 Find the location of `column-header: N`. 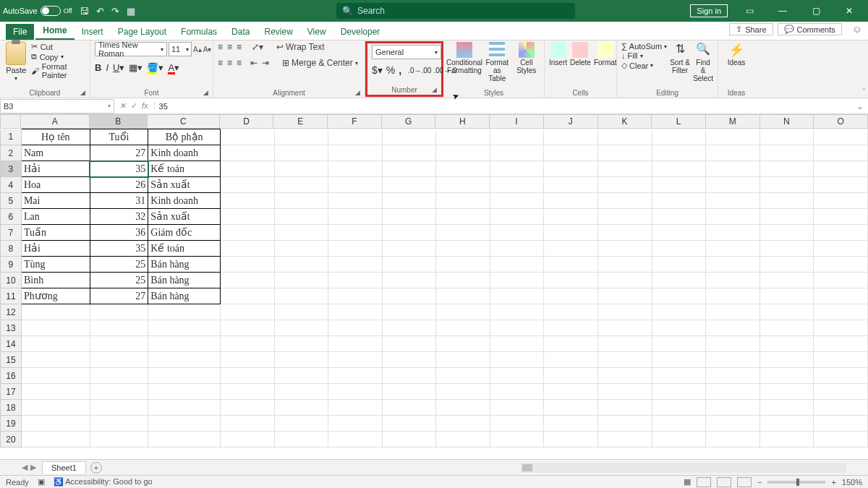

column-header: N is located at coordinates (787, 121).